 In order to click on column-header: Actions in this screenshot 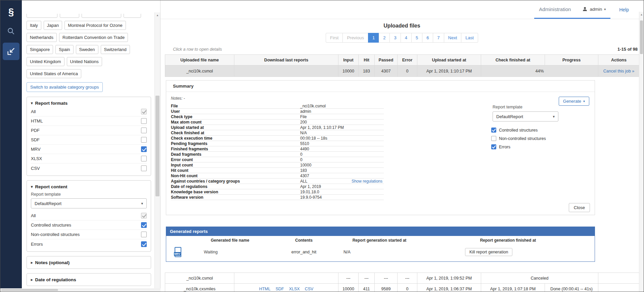, I will do `click(618, 60)`.